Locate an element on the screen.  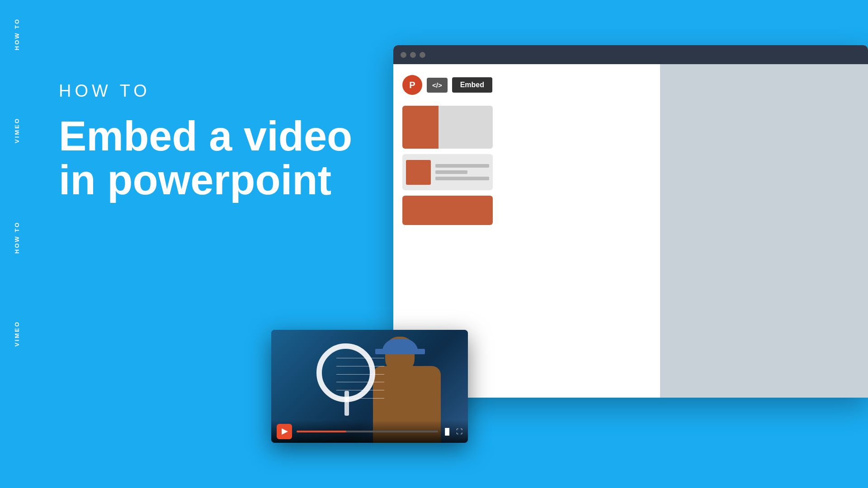
racket-strings is located at coordinates (360, 378).